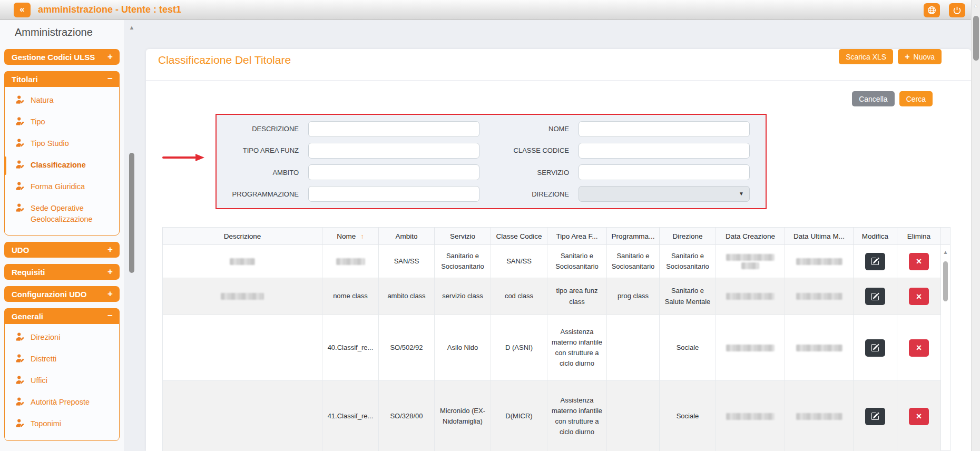 This screenshot has width=980, height=451. I want to click on page-scrollbar: ▲, so click(976, 226).